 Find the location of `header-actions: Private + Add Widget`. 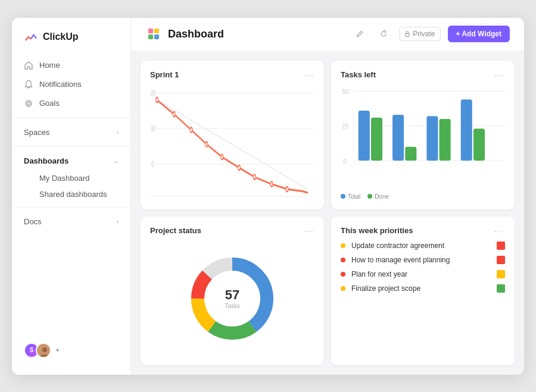

header-actions: Private + Add Widget is located at coordinates (431, 34).